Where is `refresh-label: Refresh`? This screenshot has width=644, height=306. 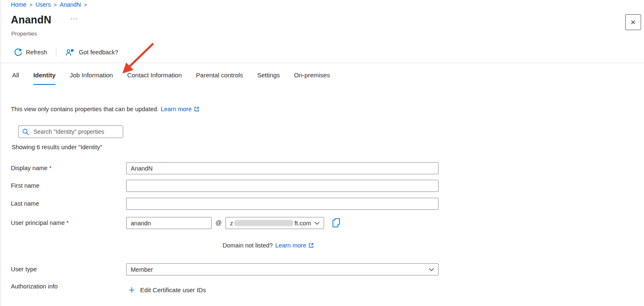 refresh-label: Refresh is located at coordinates (37, 52).